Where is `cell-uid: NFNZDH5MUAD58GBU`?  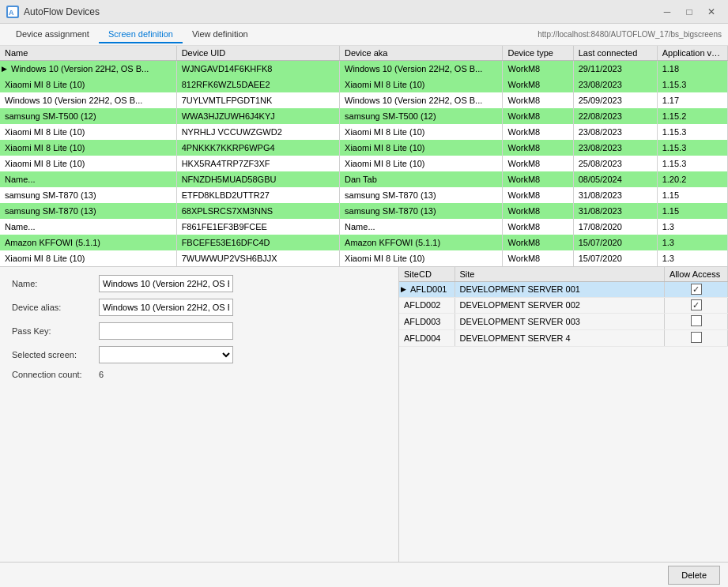 cell-uid: NFNZDH5MUAD58GBU is located at coordinates (258, 179).